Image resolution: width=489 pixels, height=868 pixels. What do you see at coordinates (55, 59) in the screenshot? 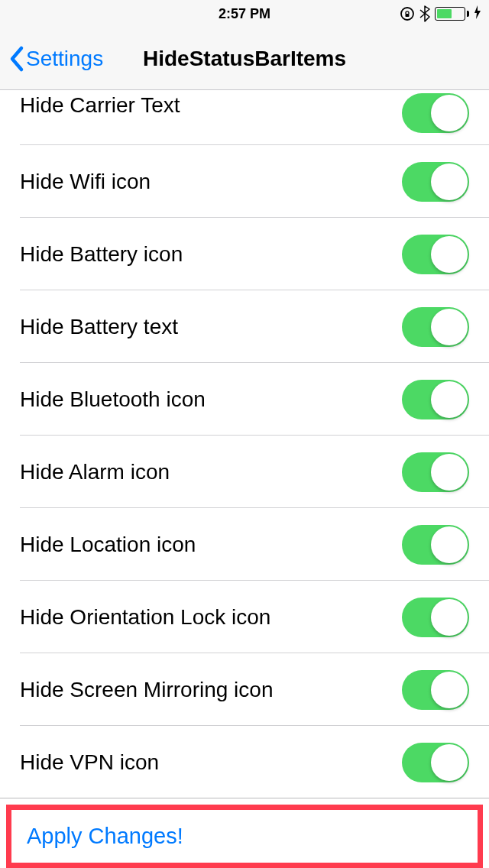
I see `back-button: Settings` at bounding box center [55, 59].